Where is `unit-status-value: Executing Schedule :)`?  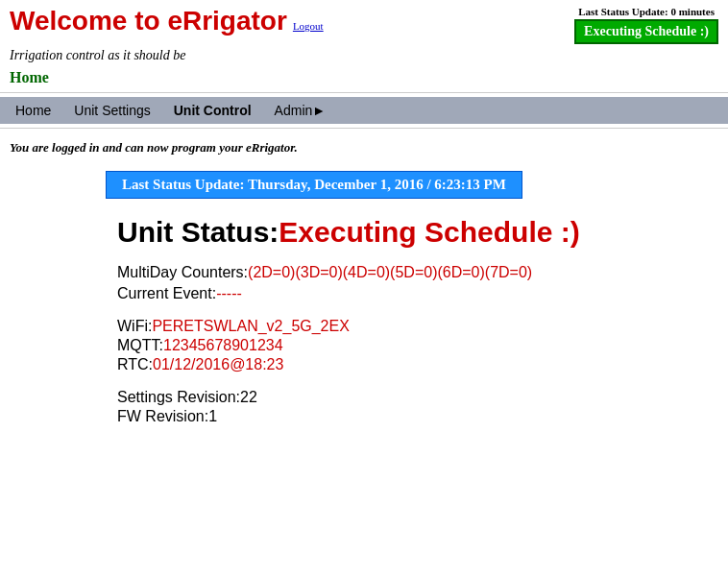
unit-status-value: Executing Schedule :) is located at coordinates (428, 232).